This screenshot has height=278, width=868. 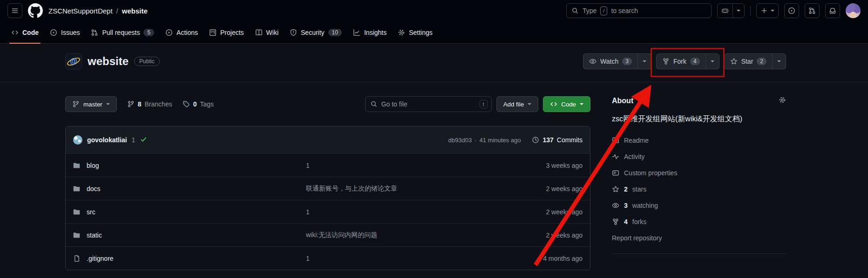 What do you see at coordinates (122, 33) in the screenshot?
I see `tab-pull-requests: Pull requests 5` at bounding box center [122, 33].